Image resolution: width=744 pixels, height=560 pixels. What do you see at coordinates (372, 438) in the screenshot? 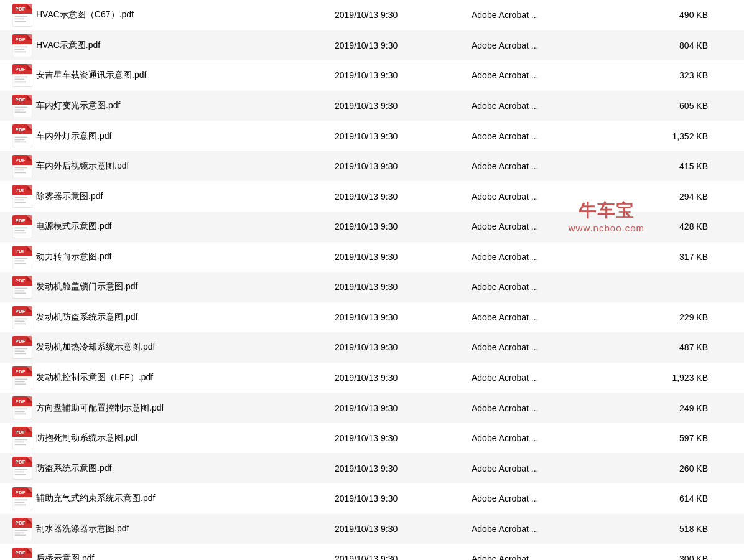
I see `table-row: PDF 防抱死制动系统示意图.pdf2019/10/13 9:30Adobe A…` at bounding box center [372, 438].